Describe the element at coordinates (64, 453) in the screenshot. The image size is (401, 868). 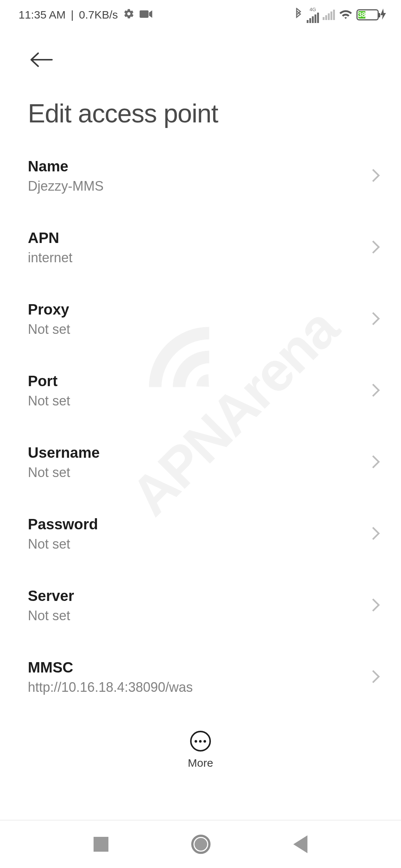
I see `row-label: Username` at that location.